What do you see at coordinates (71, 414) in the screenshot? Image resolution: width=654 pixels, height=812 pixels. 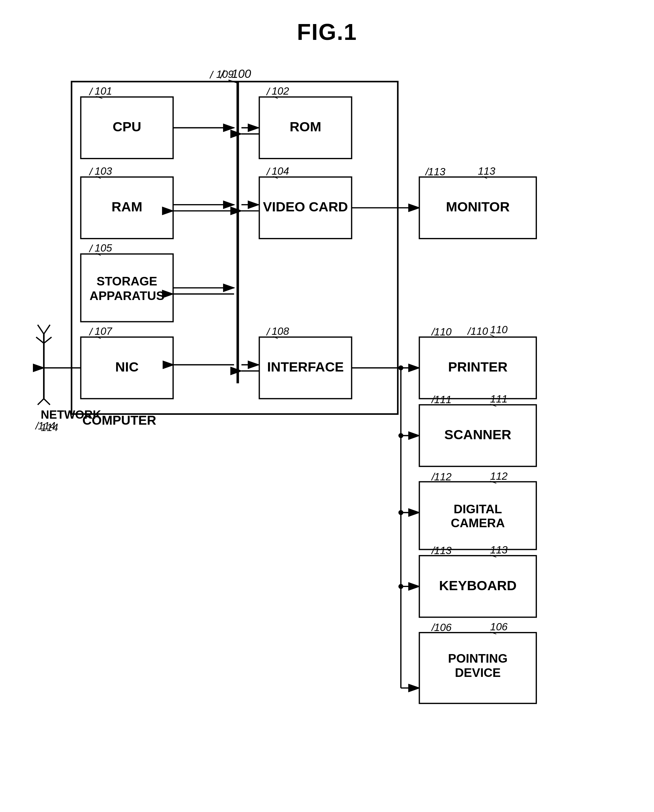 I see `svg-text: NETWORK` at bounding box center [71, 414].